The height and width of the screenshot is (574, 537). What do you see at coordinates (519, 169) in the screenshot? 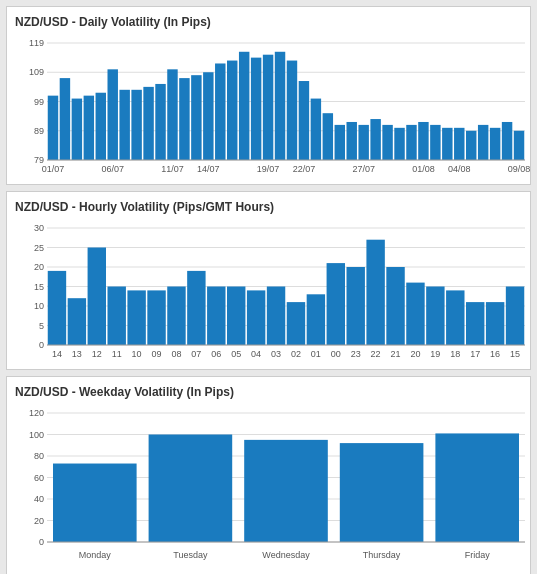
I see `svg-text: 09/08` at bounding box center [519, 169].